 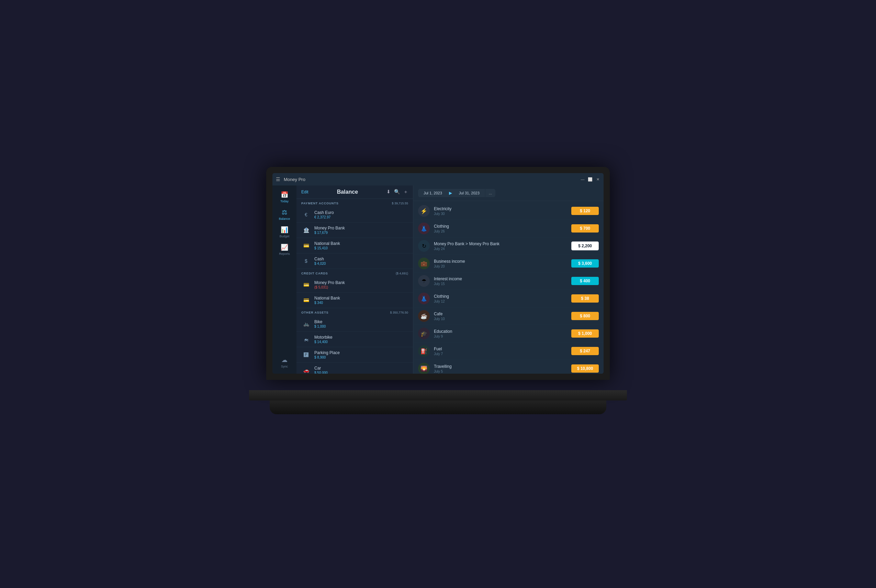 I want to click on transaction-item: ☕ Cafe July 10 $ 800, so click(x=508, y=316).